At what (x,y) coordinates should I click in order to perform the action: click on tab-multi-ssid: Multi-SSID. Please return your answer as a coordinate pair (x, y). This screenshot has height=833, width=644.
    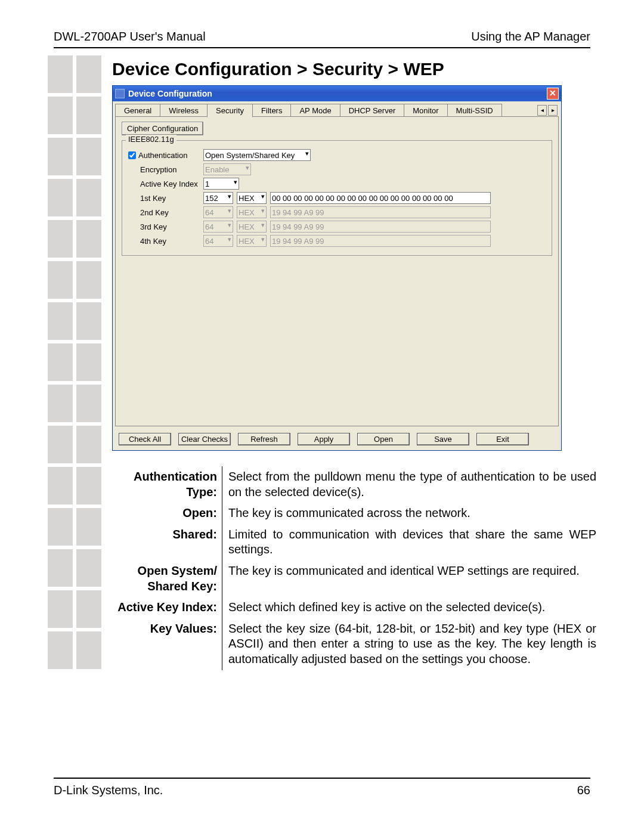
    Looking at the image, I should click on (475, 110).